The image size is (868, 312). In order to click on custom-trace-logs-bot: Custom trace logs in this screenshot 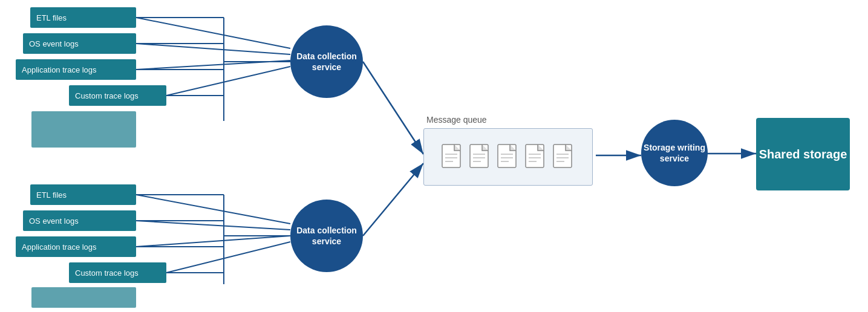, I will do `click(117, 273)`.